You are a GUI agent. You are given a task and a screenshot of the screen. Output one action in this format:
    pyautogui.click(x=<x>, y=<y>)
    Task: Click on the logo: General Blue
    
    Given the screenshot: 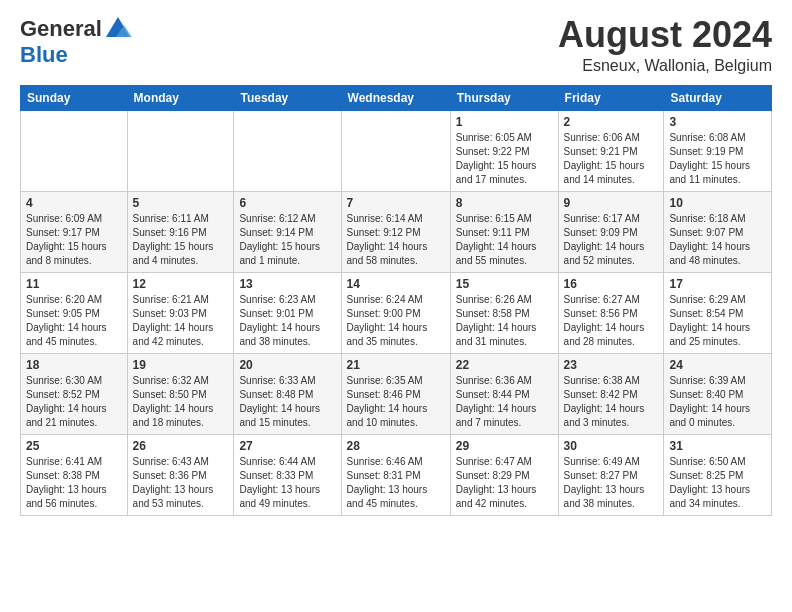 What is the action you would take?
    pyautogui.click(x=76, y=41)
    